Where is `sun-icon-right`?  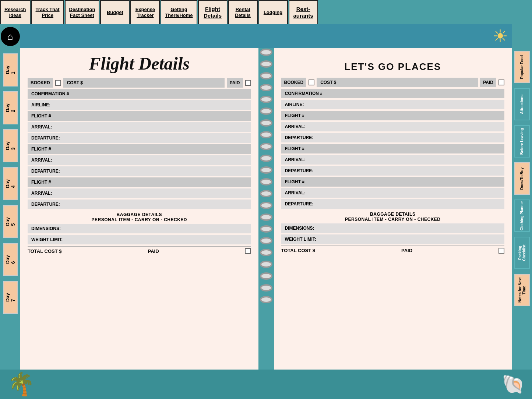
sun-icon-right is located at coordinates (522, 38).